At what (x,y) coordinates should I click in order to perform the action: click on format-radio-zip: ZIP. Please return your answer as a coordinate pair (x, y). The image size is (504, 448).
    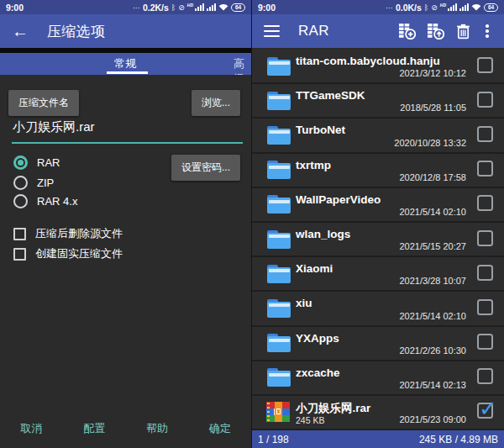
    Looking at the image, I should click on (34, 183).